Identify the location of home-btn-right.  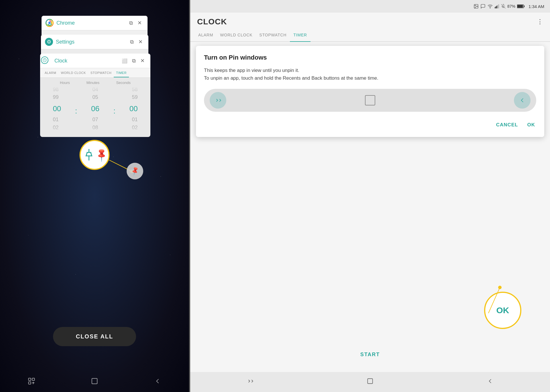
(370, 382).